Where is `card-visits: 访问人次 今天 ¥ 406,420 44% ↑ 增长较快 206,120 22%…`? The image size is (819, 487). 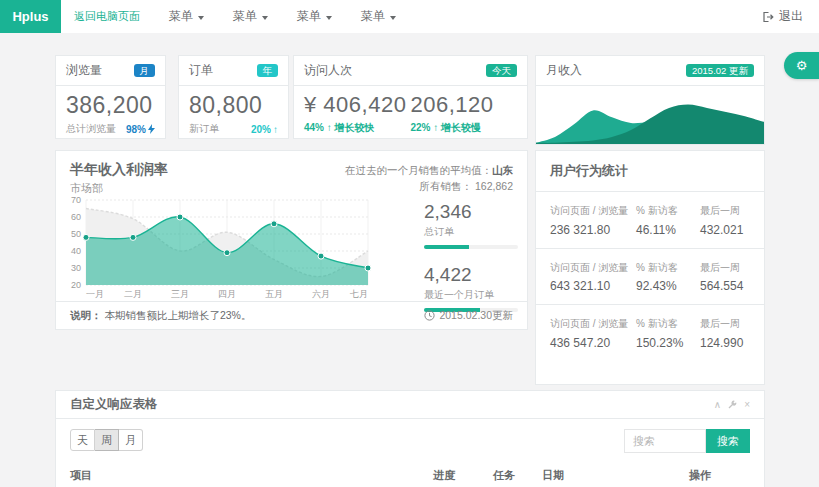 card-visits: 访问人次 今天 ¥ 406,420 44% ↑ 增长较快 206,120 22%… is located at coordinates (410, 97).